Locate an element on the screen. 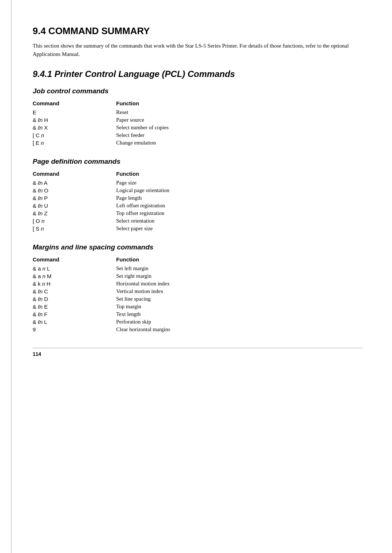 The width and height of the screenshot is (392, 553). subsection-title: 9.4.1 Printer Control Language (PCL) Com… is located at coordinates (198, 74).